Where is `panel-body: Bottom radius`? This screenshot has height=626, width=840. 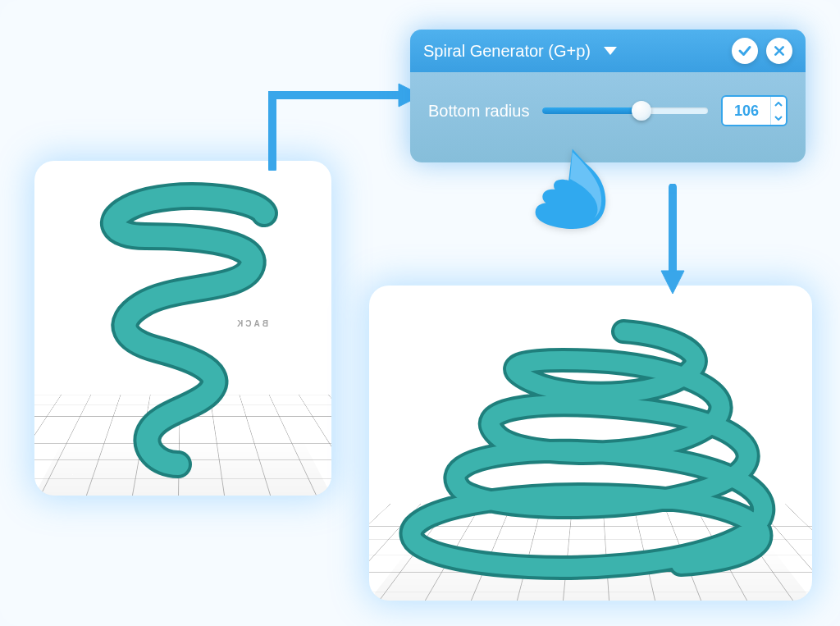 panel-body: Bottom radius is located at coordinates (608, 117).